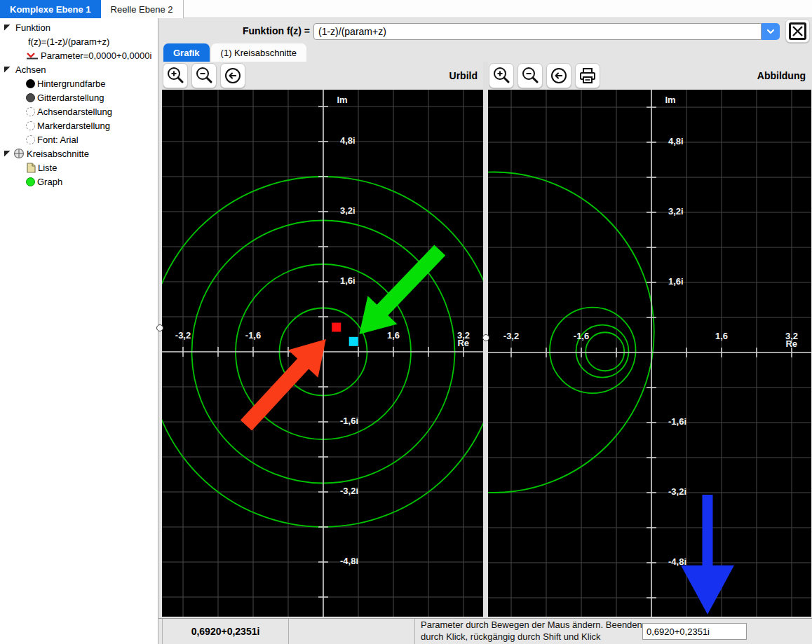  I want to click on chevron-down-icon, so click(771, 32).